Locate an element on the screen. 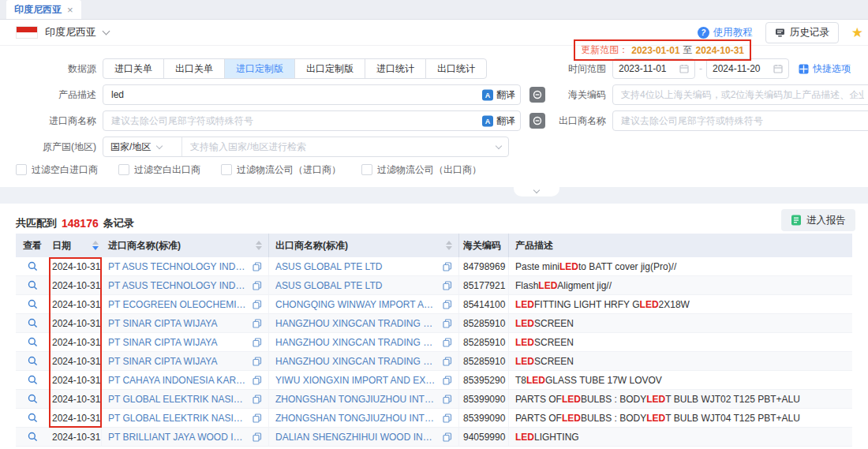 The image size is (868, 449). table-row: 2024-10-31 PT CAHAYA INDONESIA KARGO YIW… is located at coordinates (434, 380).